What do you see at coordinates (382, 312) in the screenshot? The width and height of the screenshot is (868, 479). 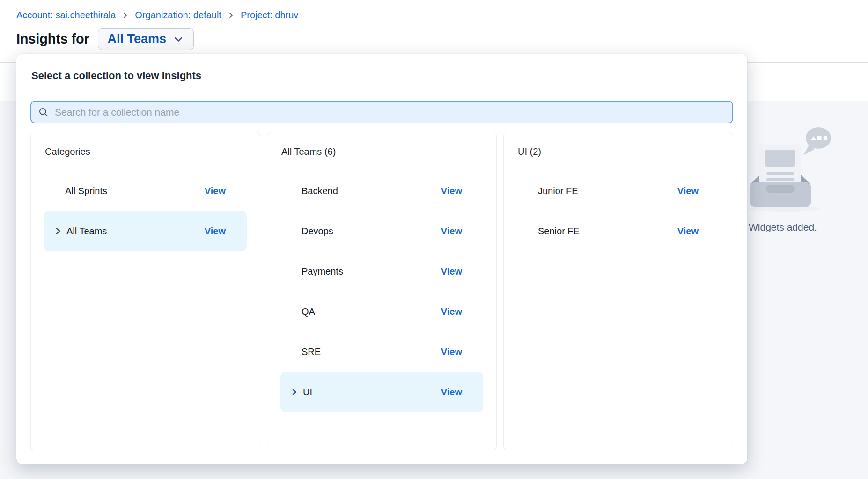 I see `list-item-qa: QA View` at bounding box center [382, 312].